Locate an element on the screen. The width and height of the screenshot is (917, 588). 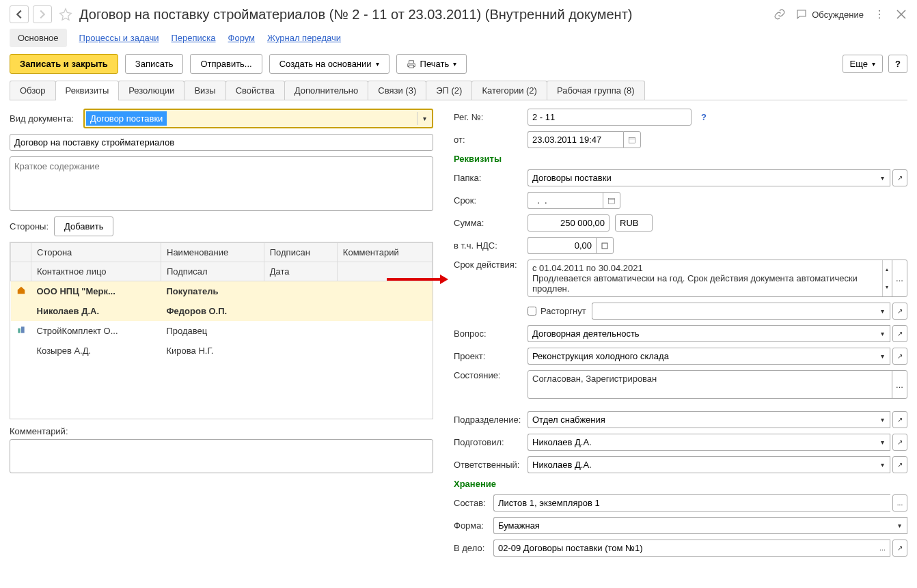
subtab-resolutions: Резолюции is located at coordinates (152, 90).